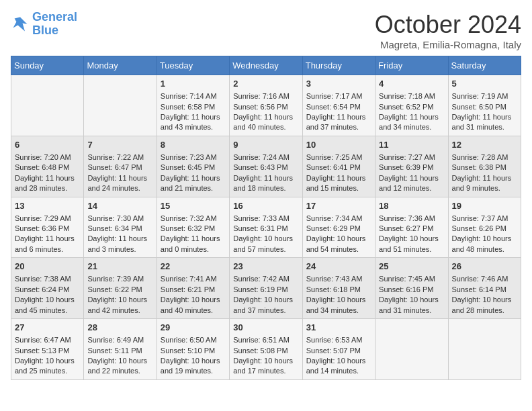 This screenshot has height=411, width=532. I want to click on sunset-text: Sunset: 6:19 PM, so click(266, 290).